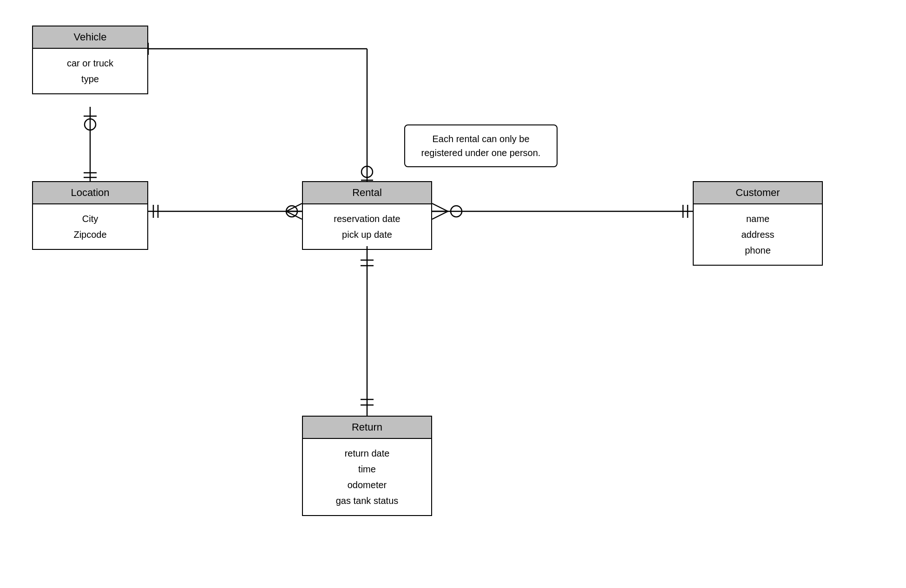  What do you see at coordinates (758, 219) in the screenshot?
I see `customer-attr-1: name` at bounding box center [758, 219].